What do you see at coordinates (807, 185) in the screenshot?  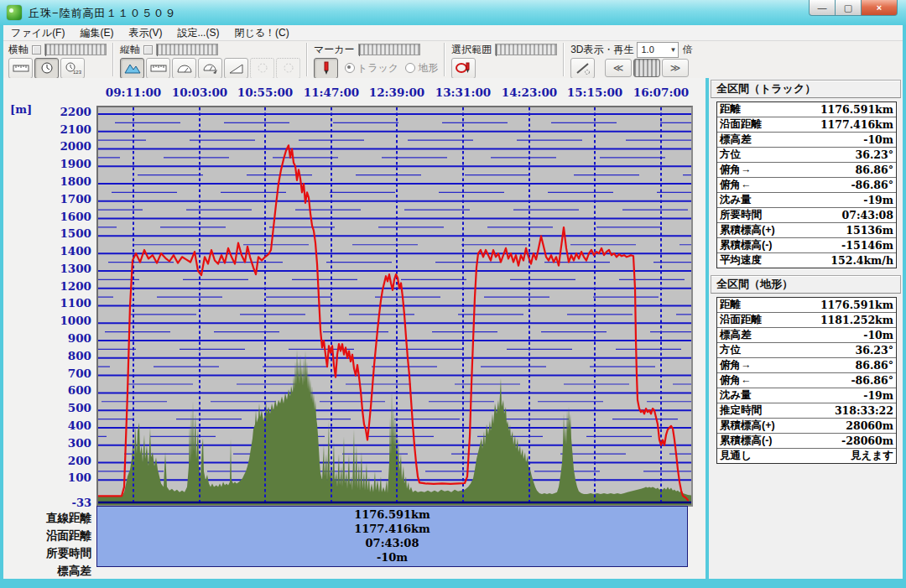 I see `table-row: 俯角←-86.86°` at bounding box center [807, 185].